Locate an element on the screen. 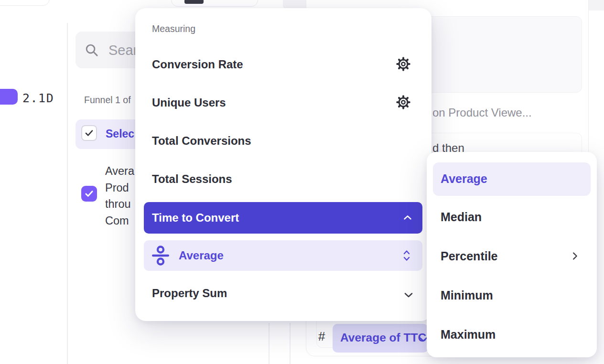  metric-type-prefix: # is located at coordinates (322, 336).